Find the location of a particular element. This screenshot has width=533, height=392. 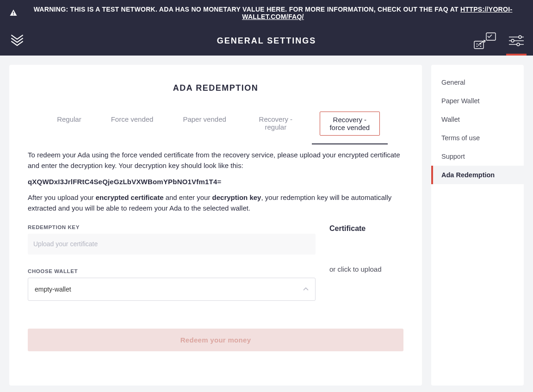

topbar-right is located at coordinates (499, 41).